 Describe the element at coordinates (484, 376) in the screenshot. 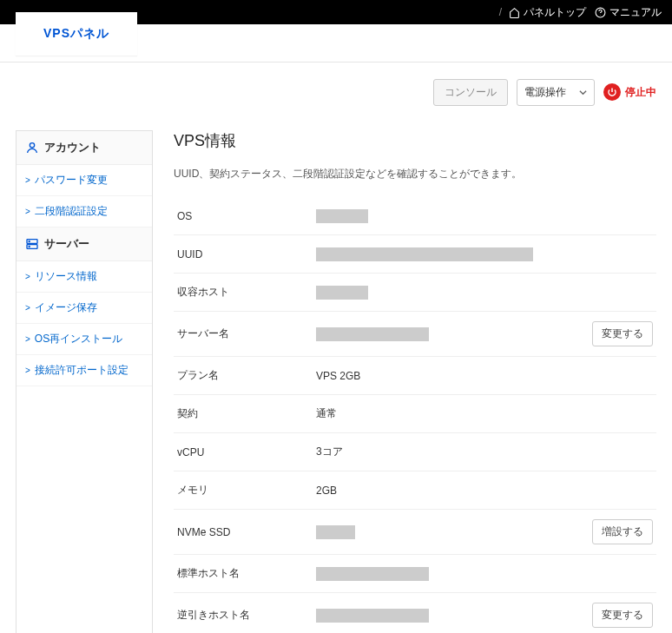

I see `info-value: VPS 2GB` at that location.